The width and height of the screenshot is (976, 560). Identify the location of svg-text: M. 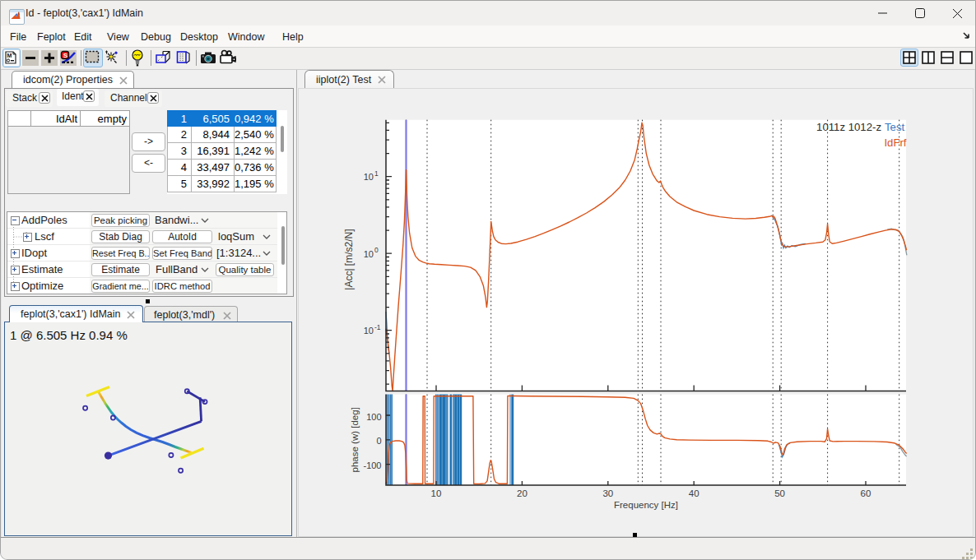
(10, 56).